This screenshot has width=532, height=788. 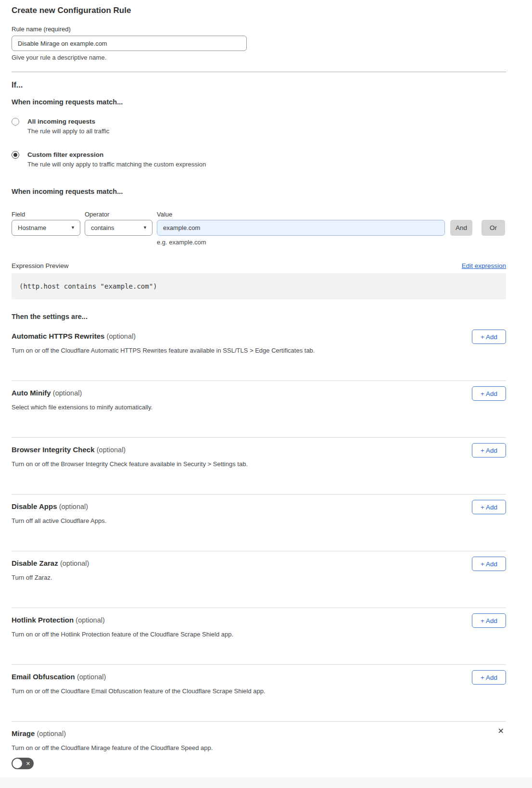 I want to click on and-button: And, so click(x=461, y=228).